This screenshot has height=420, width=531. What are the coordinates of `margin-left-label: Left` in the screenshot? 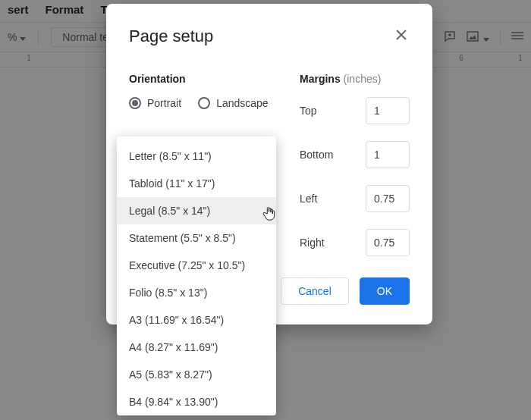 It's located at (308, 199).